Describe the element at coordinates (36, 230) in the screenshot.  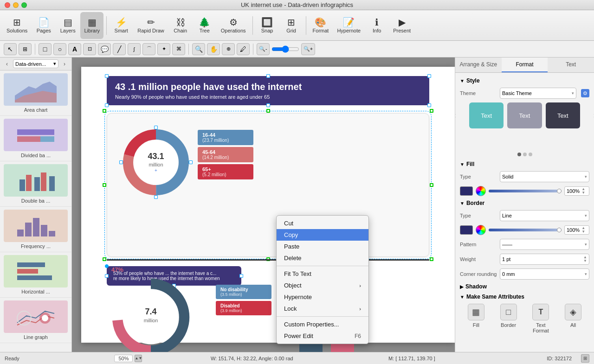
I see `sidebar-item-frequency: Frequency ...` at that location.